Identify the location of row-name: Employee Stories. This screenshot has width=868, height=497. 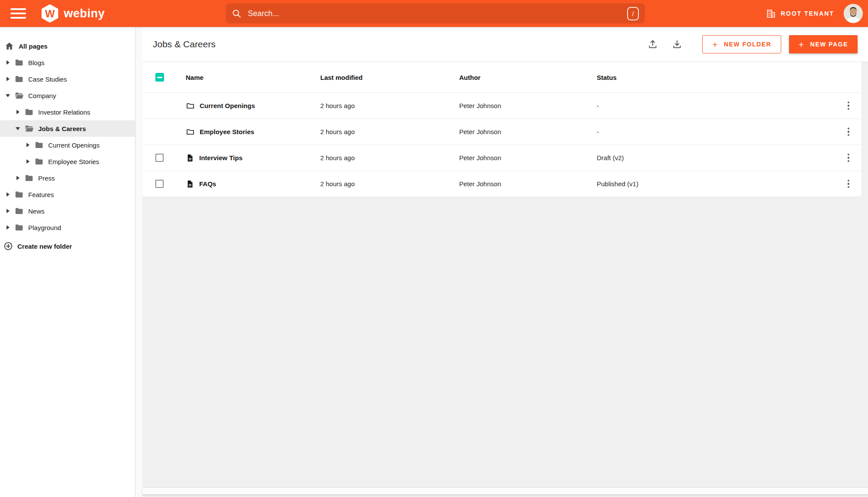
(227, 132).